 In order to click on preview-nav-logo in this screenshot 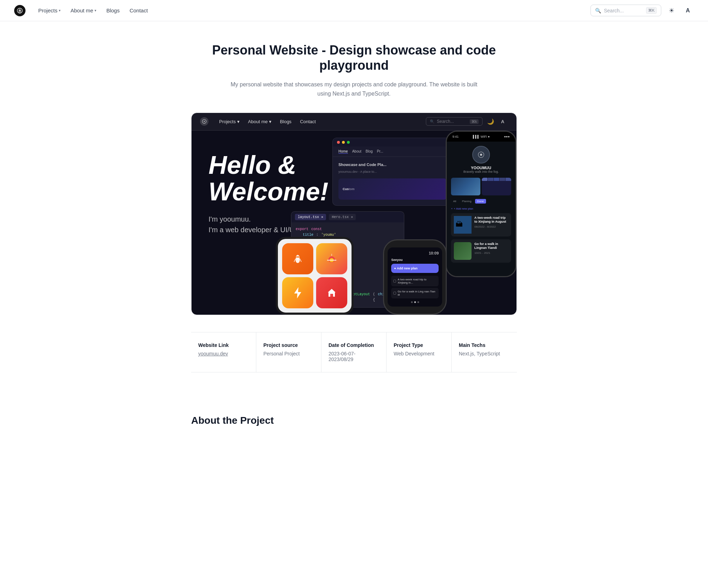, I will do `click(204, 121)`.